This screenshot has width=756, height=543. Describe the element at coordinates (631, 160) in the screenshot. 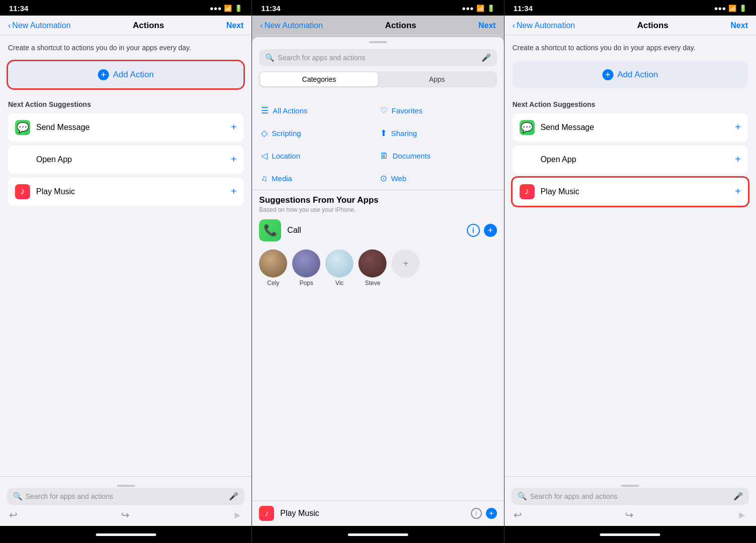

I see `suggestion-open-app-3: Open App +` at that location.